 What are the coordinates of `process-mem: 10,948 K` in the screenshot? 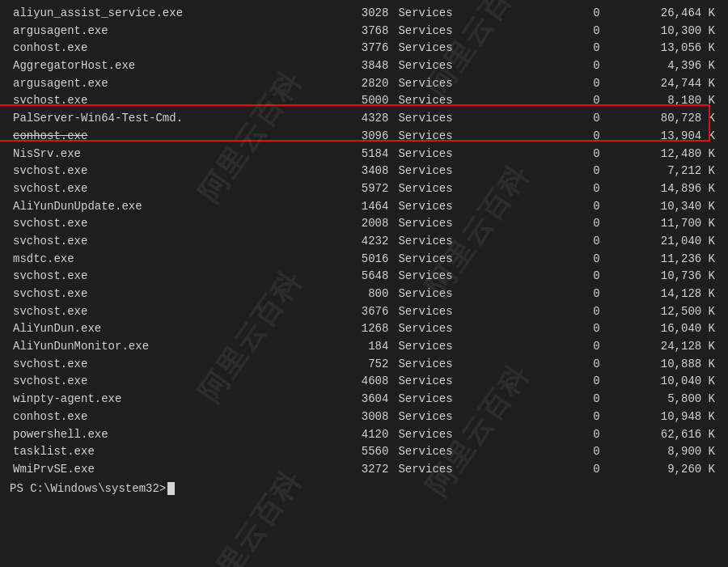 It's located at (662, 417).